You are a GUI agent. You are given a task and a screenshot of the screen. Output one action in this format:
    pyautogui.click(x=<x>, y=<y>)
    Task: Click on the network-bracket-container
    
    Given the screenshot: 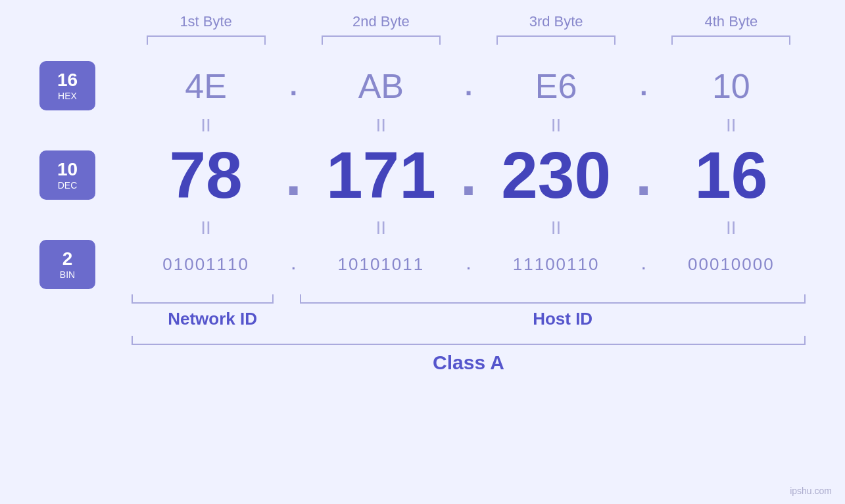 What is the action you would take?
    pyautogui.click(x=216, y=299)
    